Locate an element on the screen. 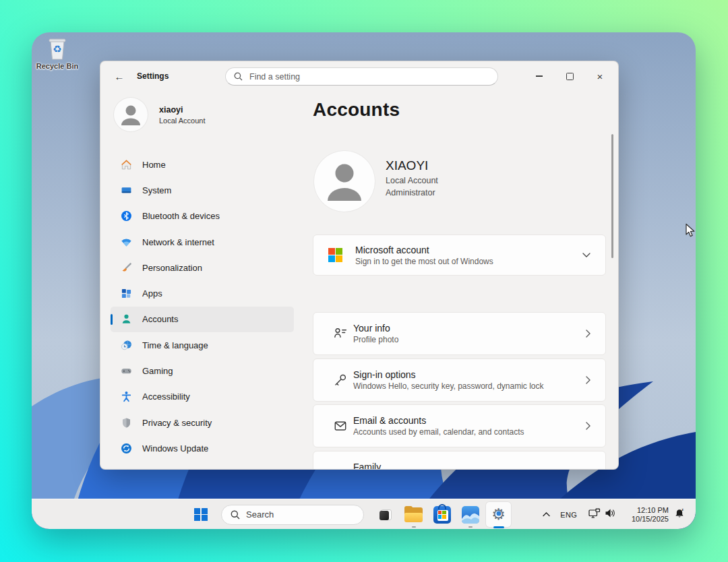 The width and height of the screenshot is (728, 562). user-role: Administrator is located at coordinates (412, 193).